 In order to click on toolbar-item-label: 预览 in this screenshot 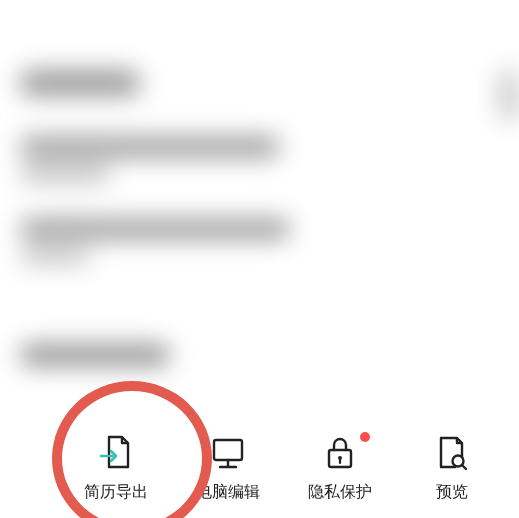, I will do `click(452, 492)`.